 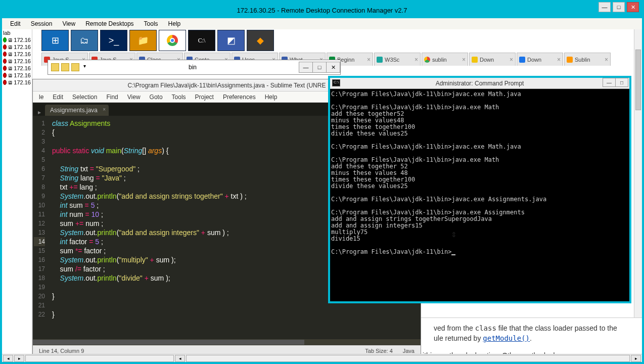 I want to click on sublime-menu-selection: Selection, so click(x=85, y=97).